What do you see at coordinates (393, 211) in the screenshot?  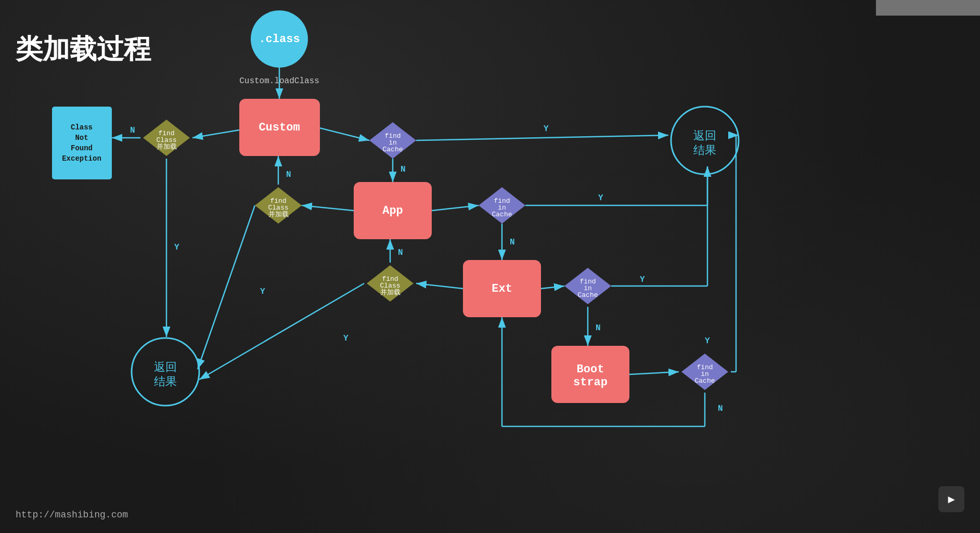 I see `svg-text: App` at bounding box center [393, 211].